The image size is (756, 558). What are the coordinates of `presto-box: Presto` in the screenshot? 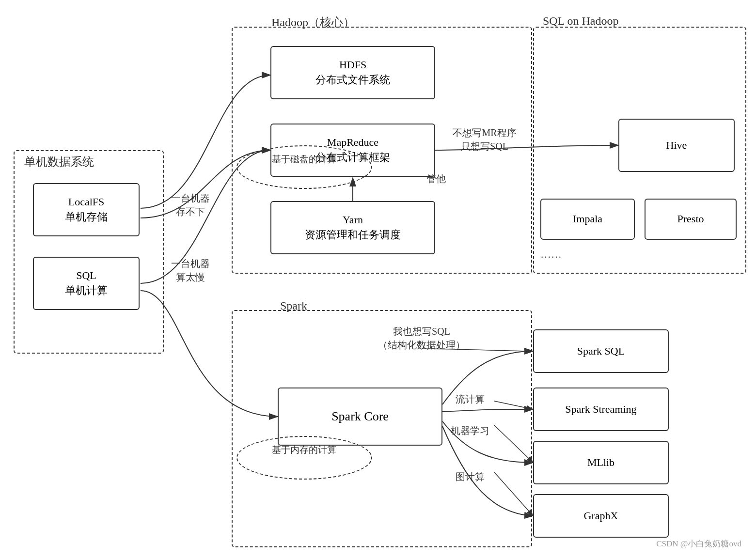 It's located at (691, 219).